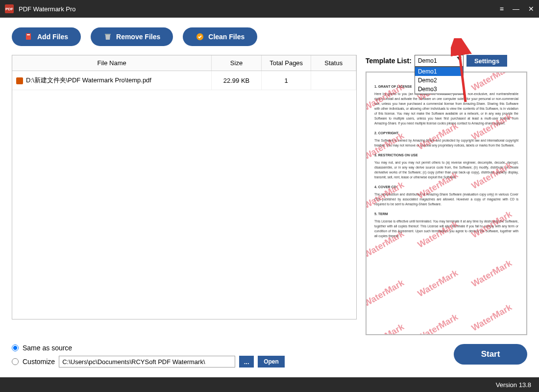  I want to click on clean-files-button: Clean Files, so click(220, 37).